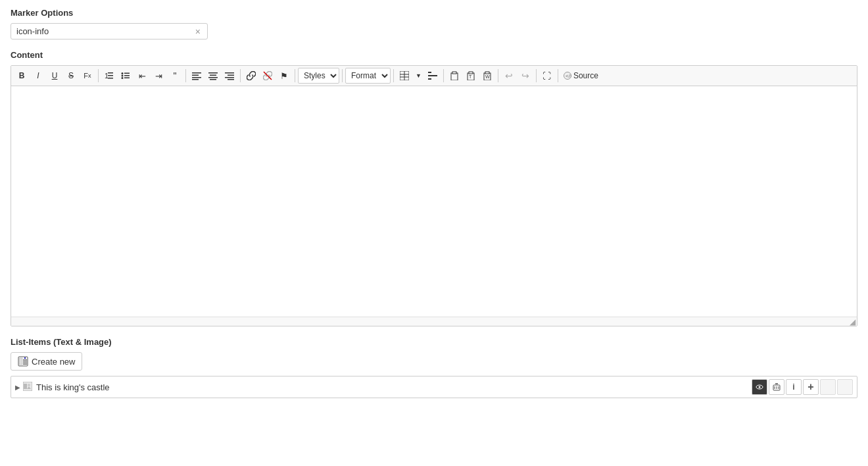  Describe the element at coordinates (229, 76) in the screenshot. I see `align-right-icon` at that location.